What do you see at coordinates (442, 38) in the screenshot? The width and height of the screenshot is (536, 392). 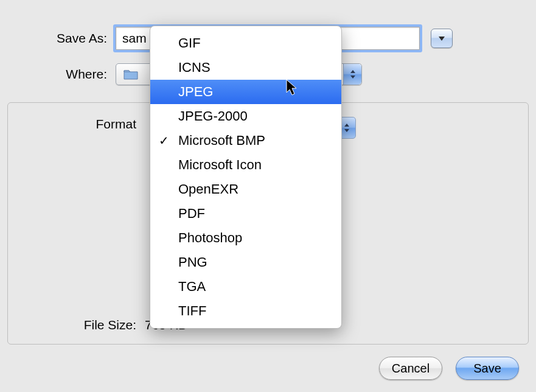 I see `expand-location-button` at bounding box center [442, 38].